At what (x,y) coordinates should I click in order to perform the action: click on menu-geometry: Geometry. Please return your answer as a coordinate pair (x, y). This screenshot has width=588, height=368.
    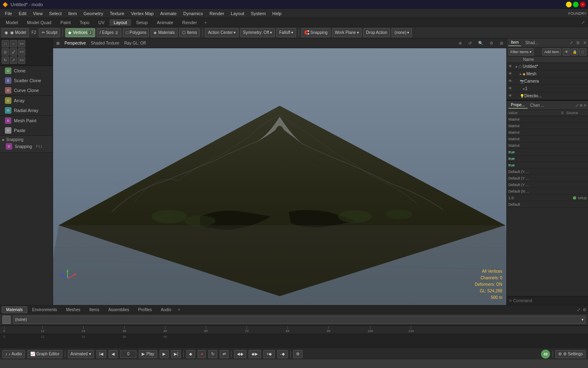
    Looking at the image, I should click on (93, 13).